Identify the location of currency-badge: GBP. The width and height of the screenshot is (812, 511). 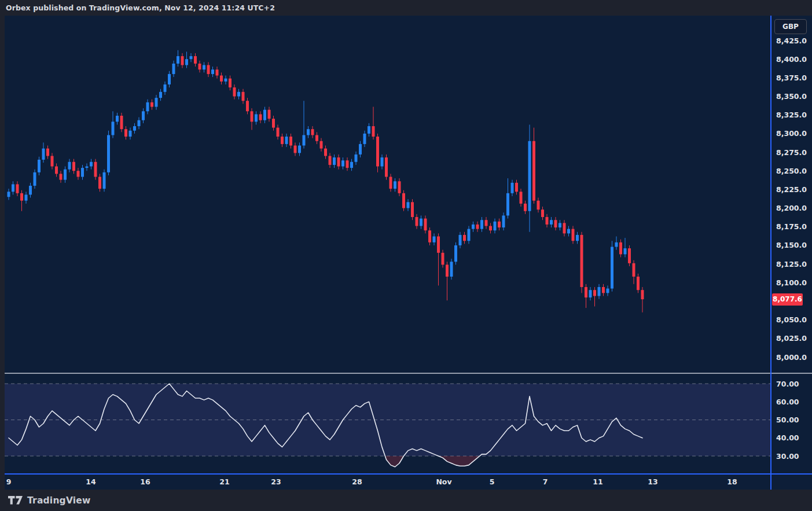
(791, 27).